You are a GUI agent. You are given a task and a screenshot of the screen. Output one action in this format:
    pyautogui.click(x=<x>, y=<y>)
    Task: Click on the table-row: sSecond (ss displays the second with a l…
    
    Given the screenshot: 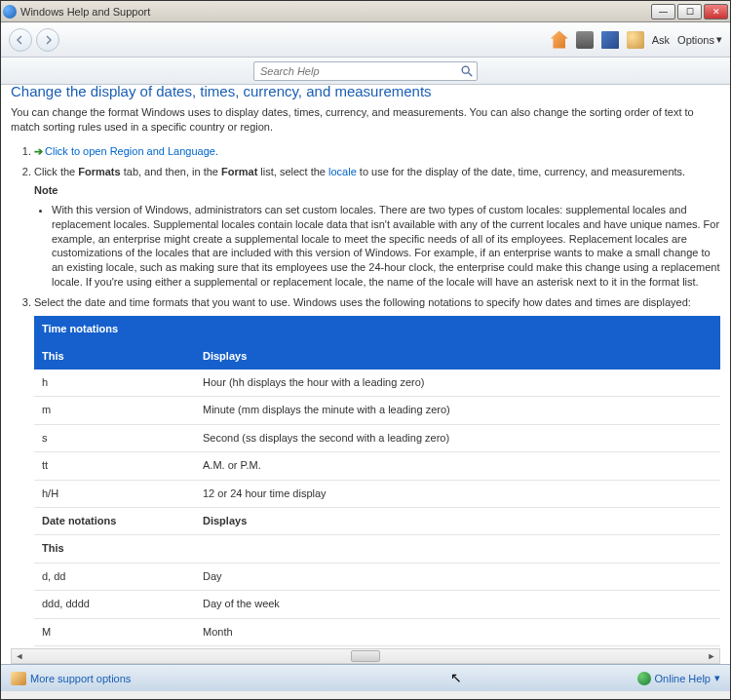 What is the action you would take?
    pyautogui.click(x=377, y=438)
    